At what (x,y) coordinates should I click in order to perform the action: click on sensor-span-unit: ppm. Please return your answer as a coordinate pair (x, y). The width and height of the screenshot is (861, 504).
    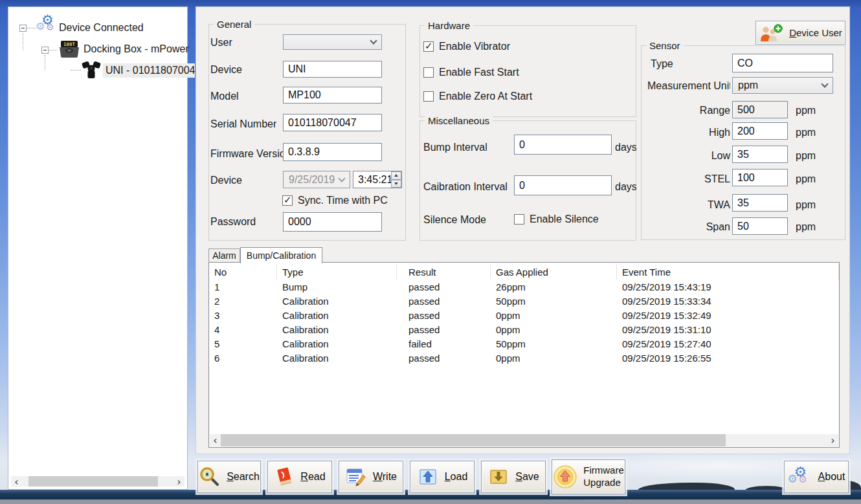
    Looking at the image, I should click on (805, 227).